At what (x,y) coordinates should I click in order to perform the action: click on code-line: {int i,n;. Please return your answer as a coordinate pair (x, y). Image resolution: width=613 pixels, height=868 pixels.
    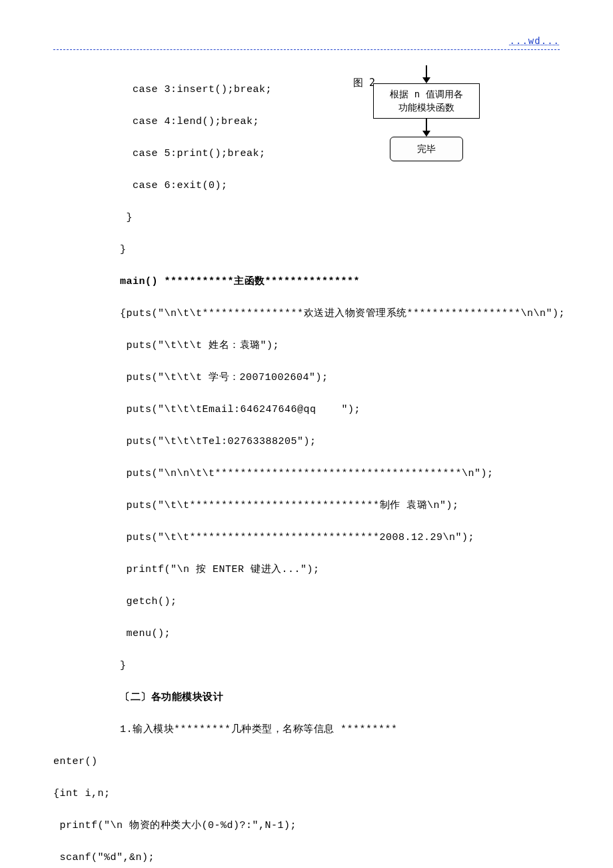
    Looking at the image, I should click on (306, 794).